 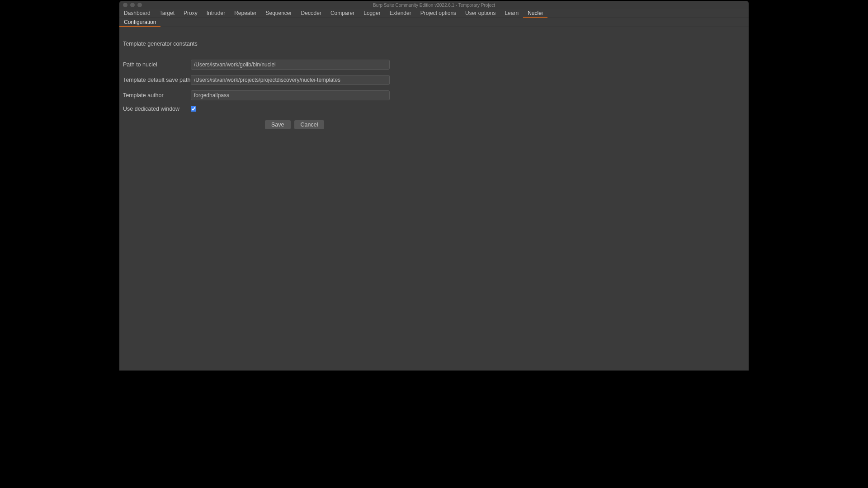 What do you see at coordinates (140, 23) in the screenshot?
I see `subtab-configuration: Configuration` at bounding box center [140, 23].